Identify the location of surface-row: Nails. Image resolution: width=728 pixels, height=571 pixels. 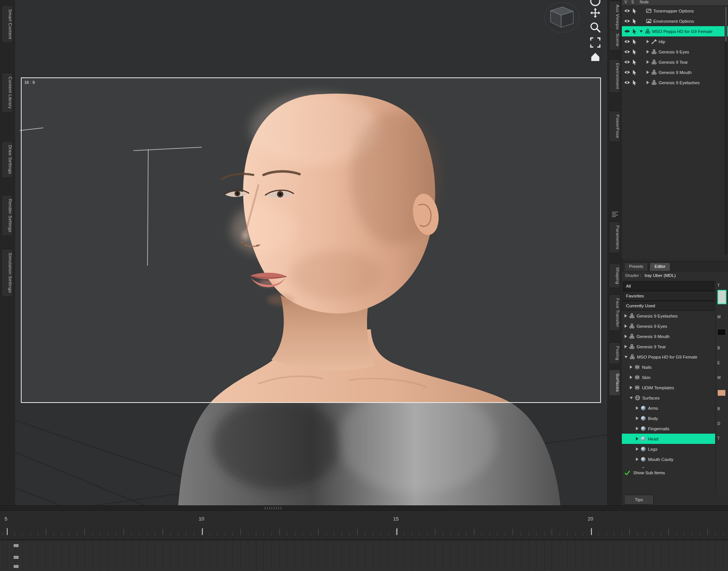
(668, 367).